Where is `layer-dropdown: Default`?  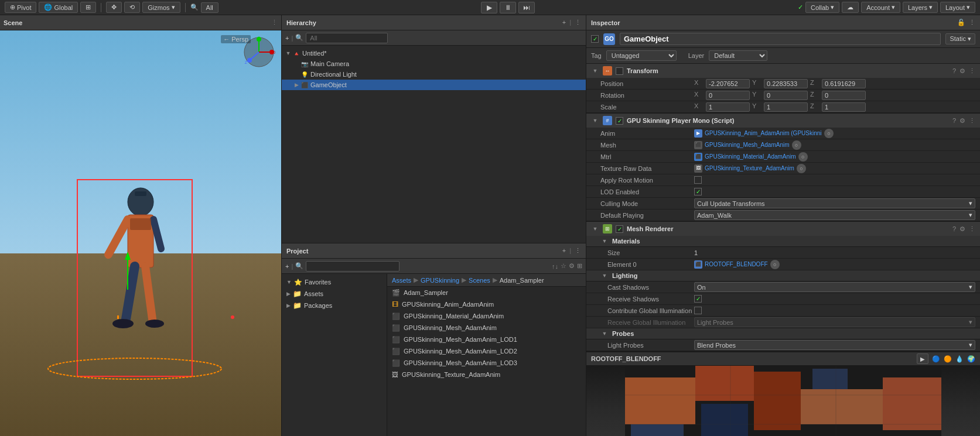
layer-dropdown: Default is located at coordinates (738, 56).